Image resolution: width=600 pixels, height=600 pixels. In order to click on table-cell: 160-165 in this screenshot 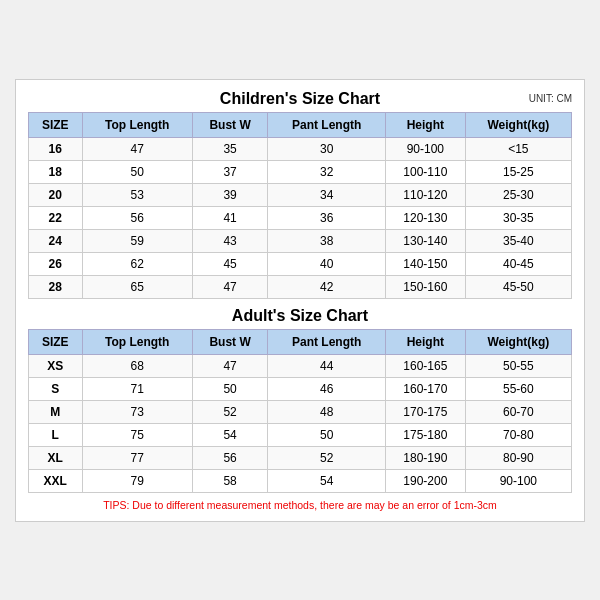, I will do `click(426, 366)`.